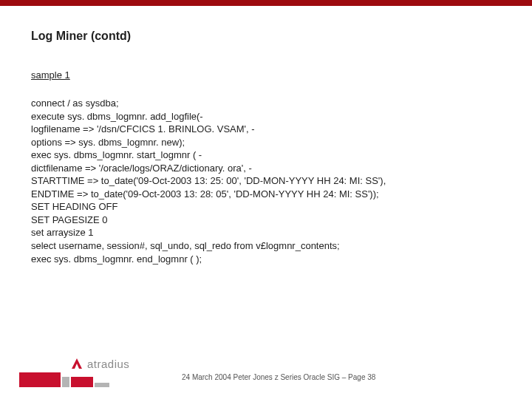  What do you see at coordinates (77, 364) in the screenshot?
I see `logo-icon` at bounding box center [77, 364].